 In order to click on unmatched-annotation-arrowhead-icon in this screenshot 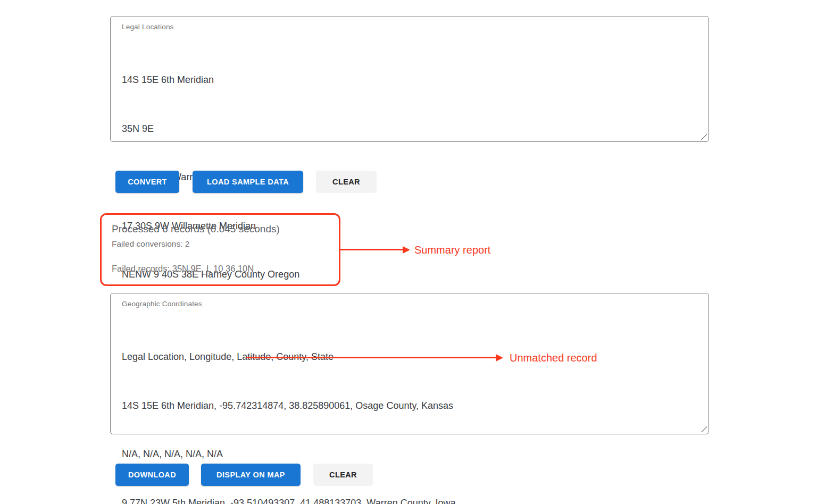, I will do `click(499, 358)`.